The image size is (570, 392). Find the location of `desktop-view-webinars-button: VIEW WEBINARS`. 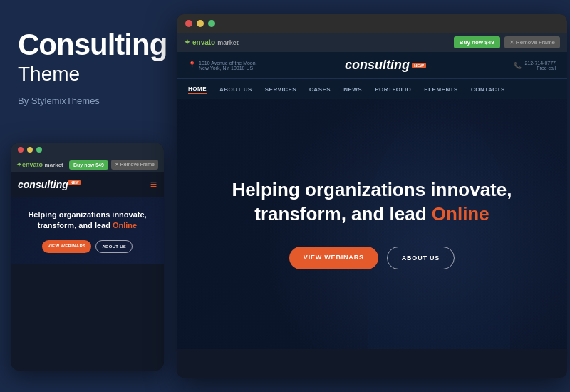

desktop-view-webinars-button: VIEW WEBINARS is located at coordinates (333, 258).